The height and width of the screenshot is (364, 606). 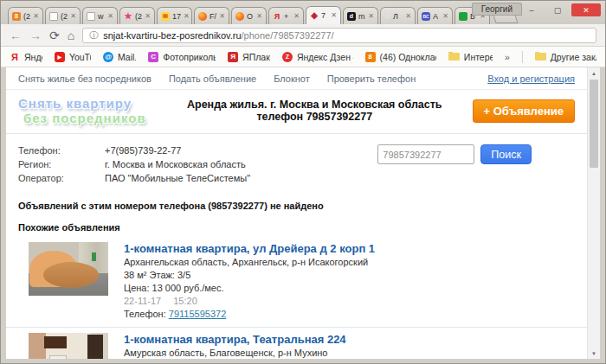 What do you see at coordinates (532, 79) in the screenshot?
I see `login-register-link: Вход и регистрация` at bounding box center [532, 79].